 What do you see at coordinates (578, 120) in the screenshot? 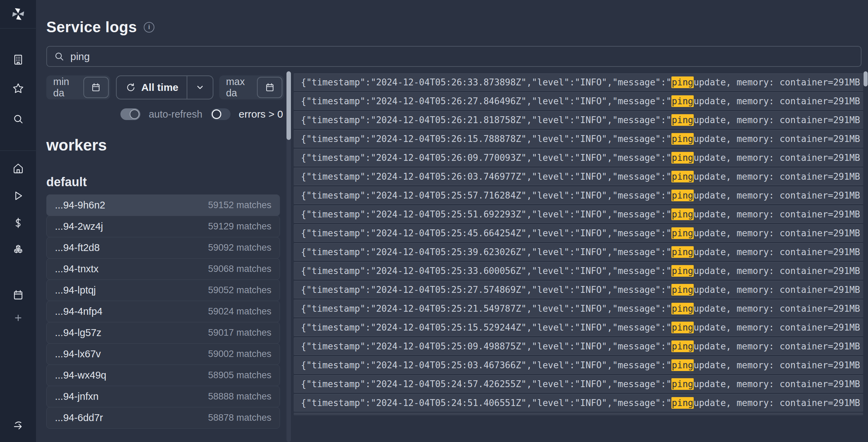
I see `log-line: {"timestamp":"2024-12-04T05:26:21.818758…` at bounding box center [578, 120].